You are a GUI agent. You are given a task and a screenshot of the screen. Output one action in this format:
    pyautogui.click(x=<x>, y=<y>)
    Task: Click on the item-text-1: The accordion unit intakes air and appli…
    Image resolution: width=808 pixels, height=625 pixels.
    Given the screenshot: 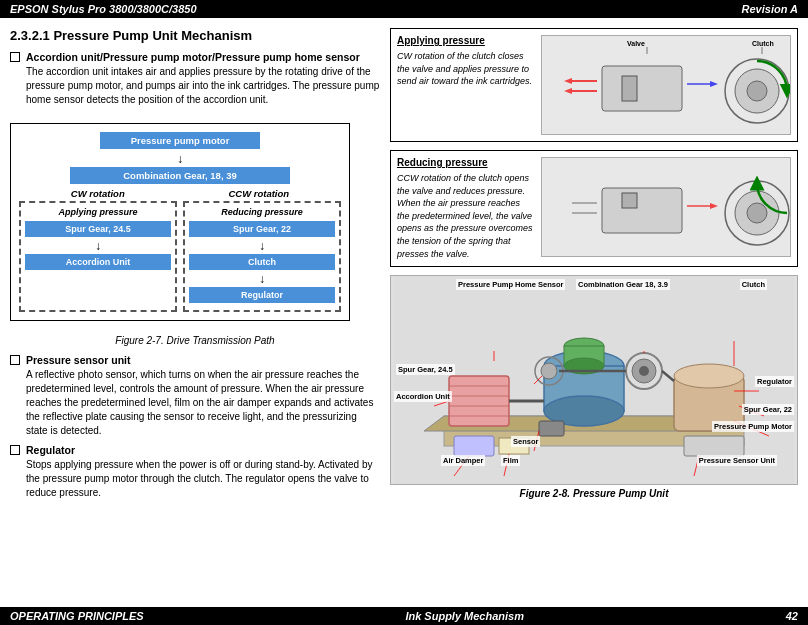 What is the action you would take?
    pyautogui.click(x=203, y=86)
    